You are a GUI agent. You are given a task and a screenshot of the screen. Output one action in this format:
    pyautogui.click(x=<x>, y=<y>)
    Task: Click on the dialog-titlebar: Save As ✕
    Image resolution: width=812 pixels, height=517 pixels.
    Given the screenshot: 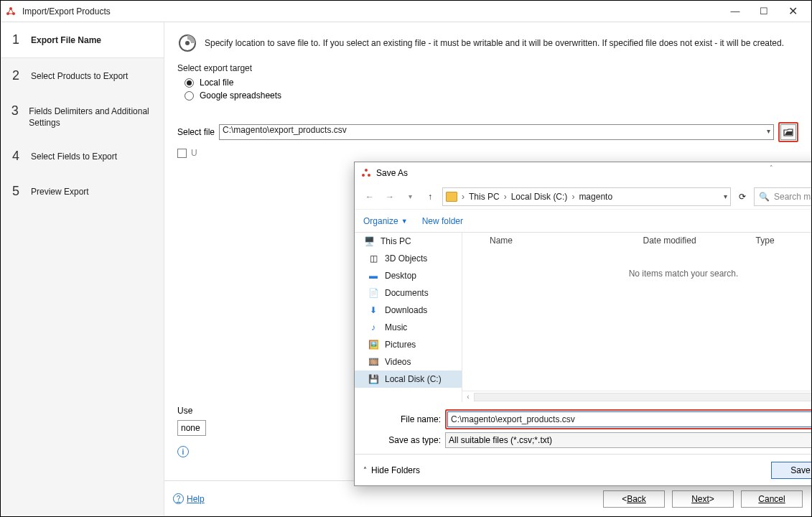 What is the action you would take?
    pyautogui.click(x=583, y=173)
    